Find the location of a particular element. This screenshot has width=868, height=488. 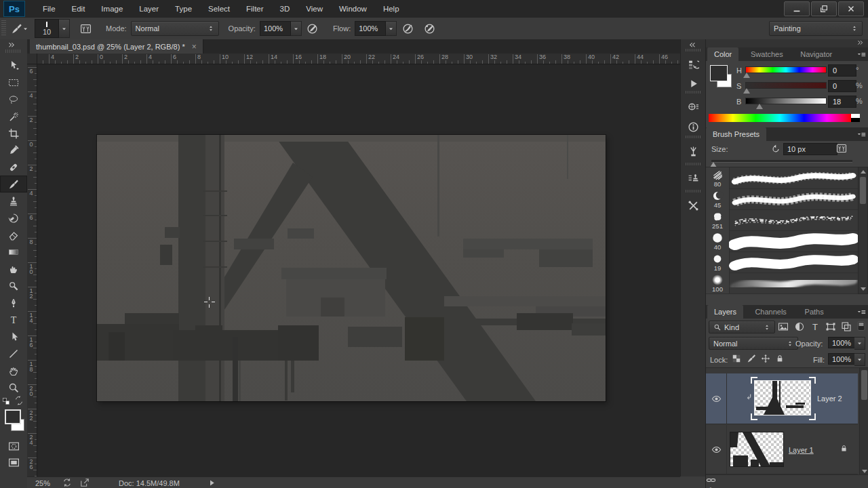

panel-button-history is located at coordinates (693, 64).